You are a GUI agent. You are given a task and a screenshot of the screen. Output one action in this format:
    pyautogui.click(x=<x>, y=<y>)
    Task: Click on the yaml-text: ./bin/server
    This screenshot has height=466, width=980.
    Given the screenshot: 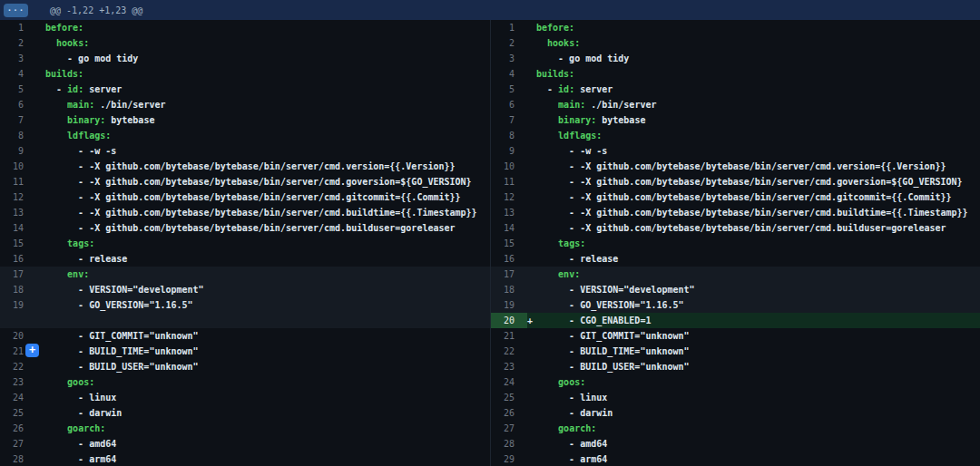 What is the action you would take?
    pyautogui.click(x=130, y=105)
    